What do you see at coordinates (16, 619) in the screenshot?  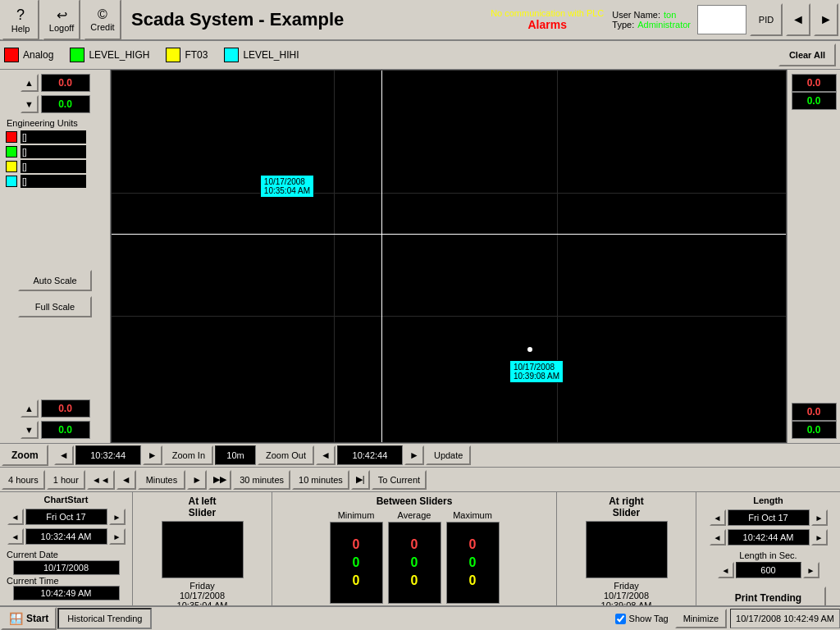 I see `start-icon: 🪟` at bounding box center [16, 619].